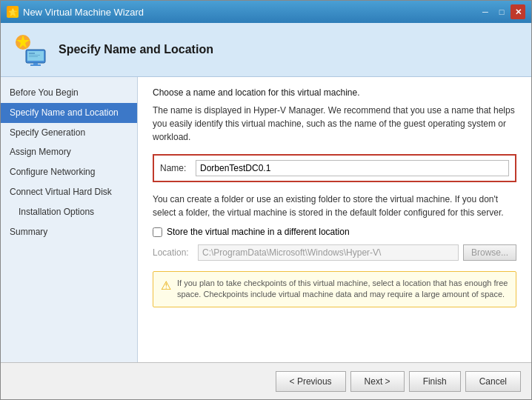  What do you see at coordinates (69, 233) in the screenshot?
I see `sidebar-item-summary: Summary` at bounding box center [69, 233].